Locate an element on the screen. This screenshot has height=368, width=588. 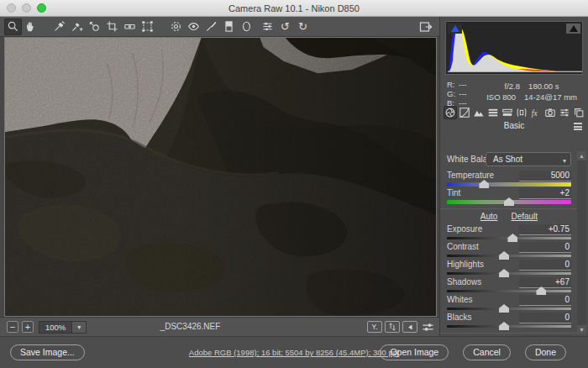
auto-link: Auto is located at coordinates (489, 217).